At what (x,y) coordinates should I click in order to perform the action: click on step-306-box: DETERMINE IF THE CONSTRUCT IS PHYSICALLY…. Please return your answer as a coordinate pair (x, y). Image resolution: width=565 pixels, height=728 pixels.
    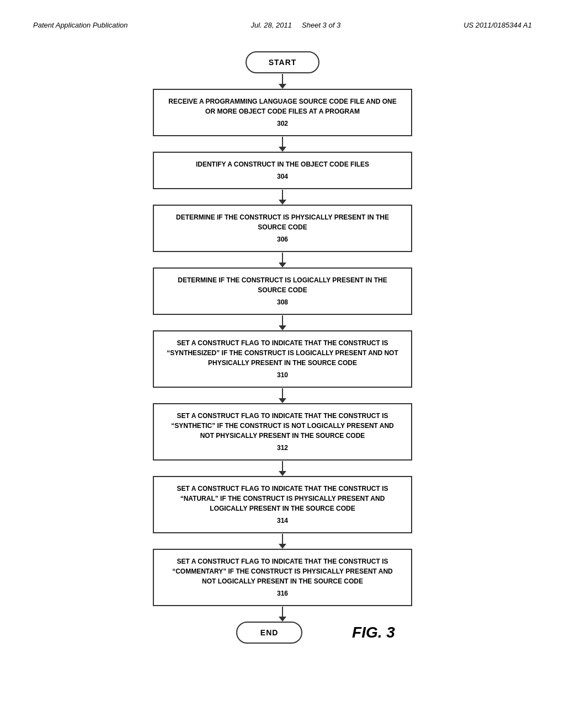
    Looking at the image, I should click on (282, 228).